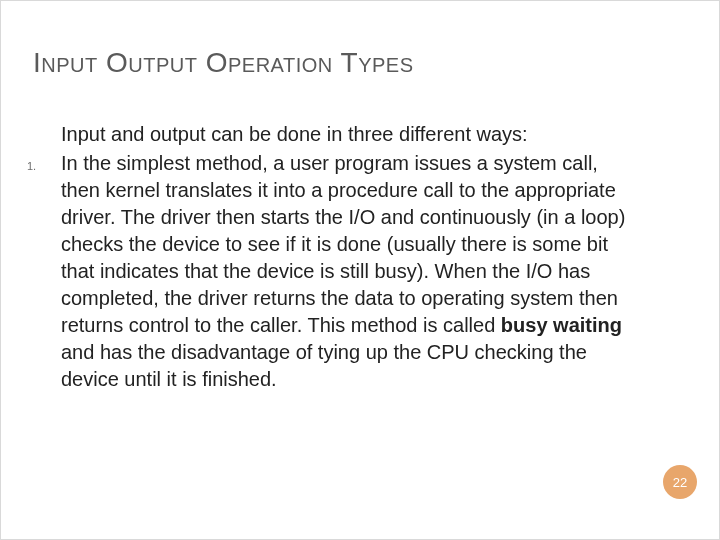  Describe the element at coordinates (224, 63) in the screenshot. I see `slide-title: Input Output Operation Types` at that location.